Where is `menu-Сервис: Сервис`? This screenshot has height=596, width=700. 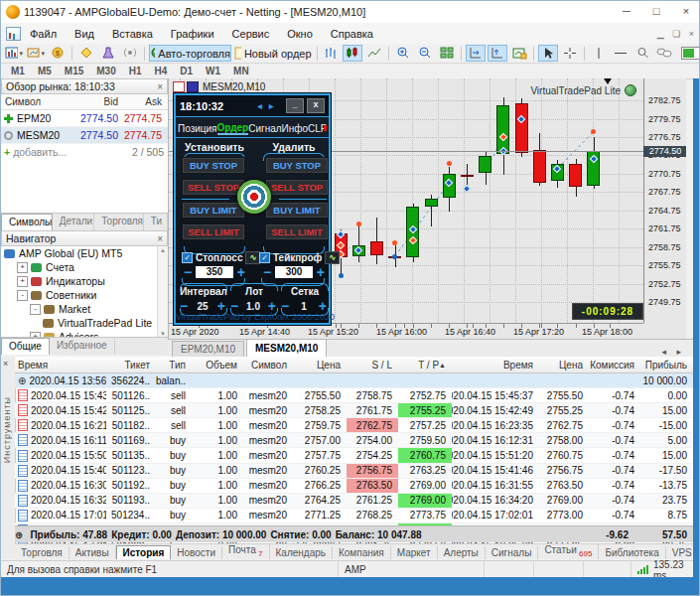 menu-Сервис: Сервис is located at coordinates (251, 34).